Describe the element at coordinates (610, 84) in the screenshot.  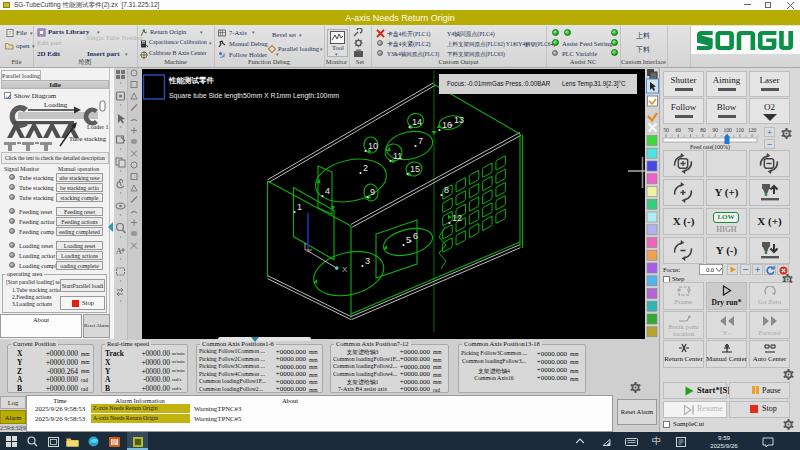
I see `svg-text: 31.9[2.3]°C` at that location.